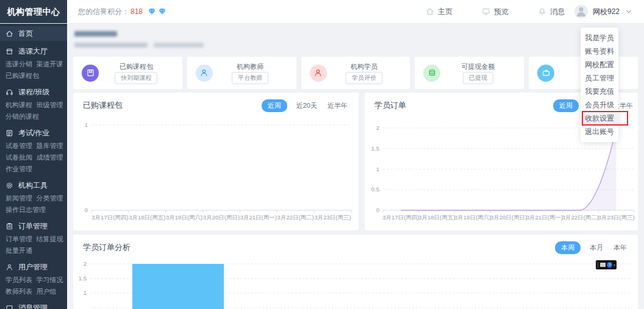 This screenshot has width=644, height=309. I want to click on sidebar-link: 教师列表, so click(21, 291).